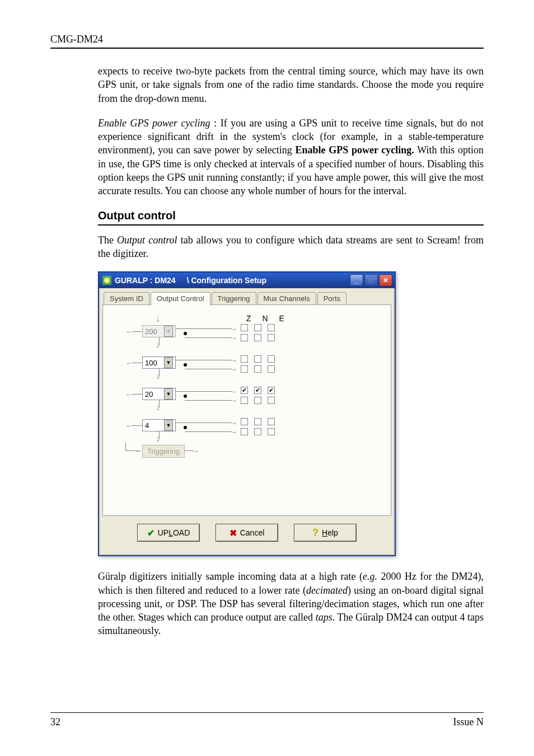 Image resolution: width=534 pixels, height=756 pixels. What do you see at coordinates (244, 432) in the screenshot?
I see `cb-stage4-bot-z` at bounding box center [244, 432].